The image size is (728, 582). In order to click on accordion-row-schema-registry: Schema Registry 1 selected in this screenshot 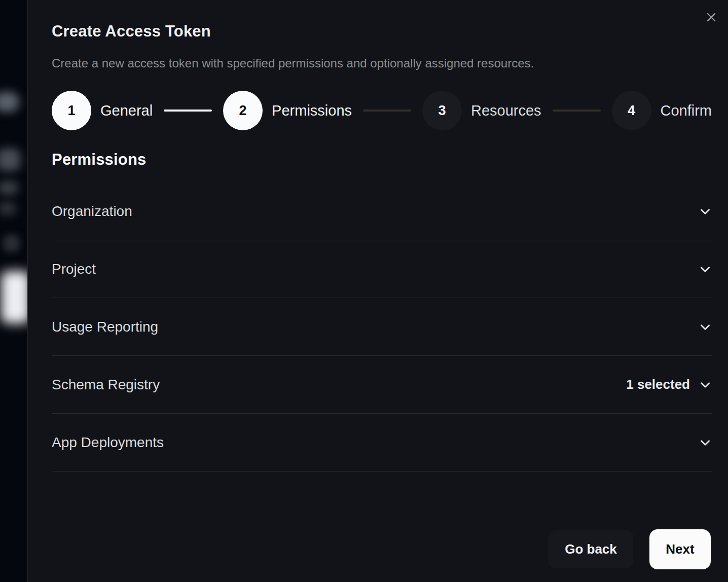, I will do `click(382, 385)`.